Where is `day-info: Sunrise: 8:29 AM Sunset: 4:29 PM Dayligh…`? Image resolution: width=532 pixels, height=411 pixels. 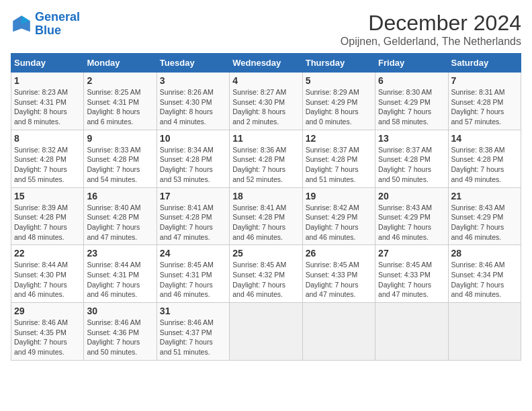
day-info: Sunrise: 8:29 AM Sunset: 4:29 PM Dayligh… is located at coordinates (339, 107).